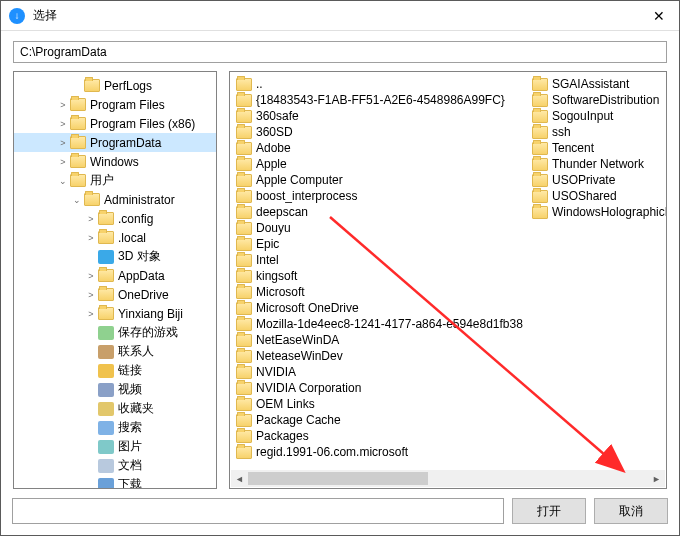 The height and width of the screenshot is (536, 680). What do you see at coordinates (378, 340) in the screenshot?
I see `file-item: NetEaseWinDA` at bounding box center [378, 340].